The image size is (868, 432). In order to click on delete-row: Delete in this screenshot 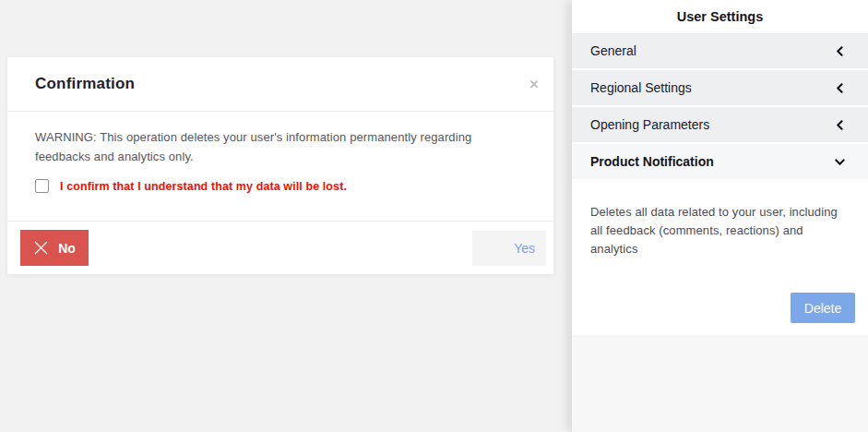, I will do `click(719, 308)`.